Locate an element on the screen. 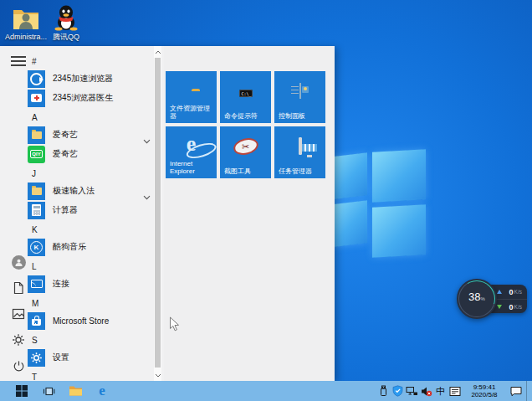  snipping-tool-icon: ✂ is located at coordinates (246, 147).